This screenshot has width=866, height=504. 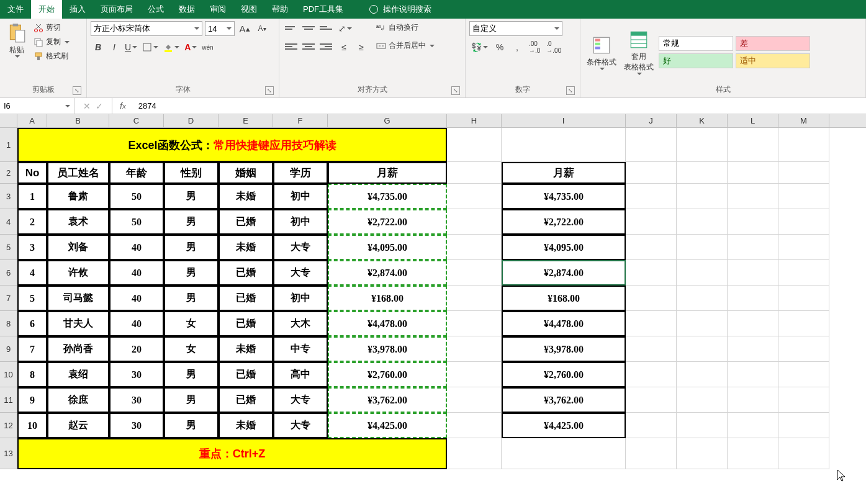 I want to click on row-header-4: 4, so click(x=9, y=222).